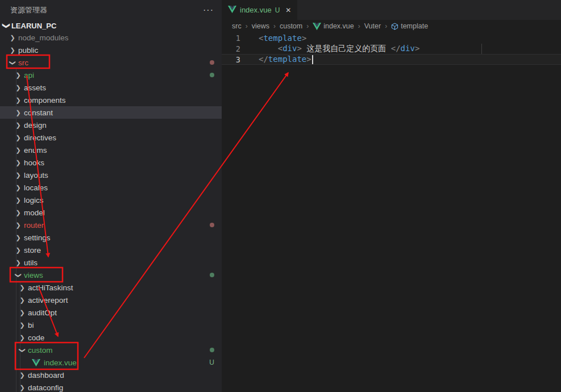 The image size is (561, 392). What do you see at coordinates (391, 10) in the screenshot?
I see `editor-tab-bar: index.vue U ✕` at bounding box center [391, 10].